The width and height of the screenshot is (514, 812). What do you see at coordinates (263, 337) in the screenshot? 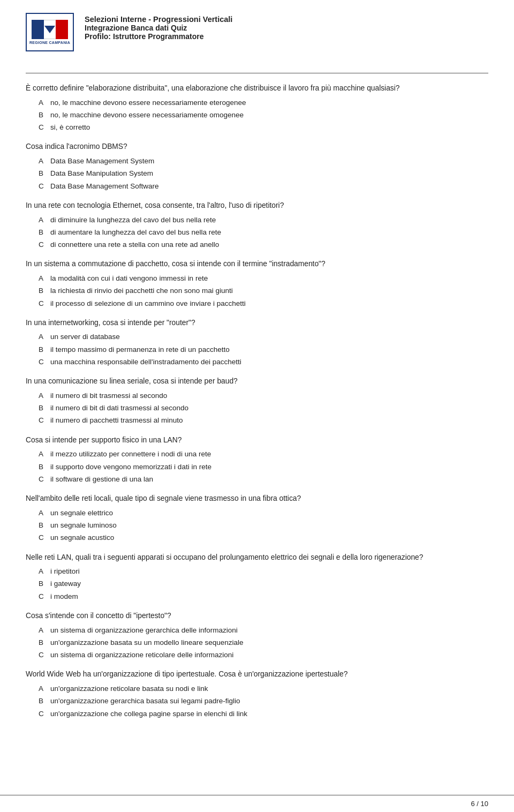
I see `question-q5-option-a: Aun server di database` at bounding box center [263, 337].